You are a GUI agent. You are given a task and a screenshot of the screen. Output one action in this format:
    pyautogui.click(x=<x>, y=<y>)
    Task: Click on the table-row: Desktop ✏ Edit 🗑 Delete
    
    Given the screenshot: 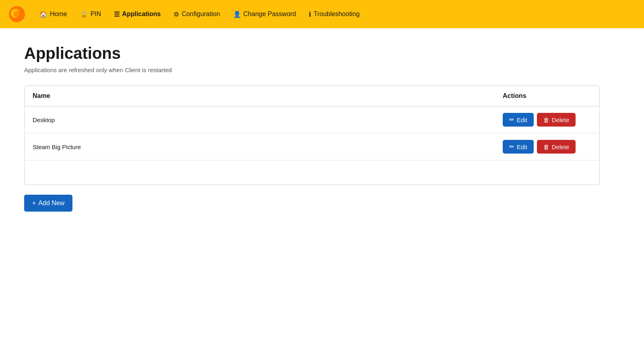 What is the action you would take?
    pyautogui.click(x=312, y=120)
    